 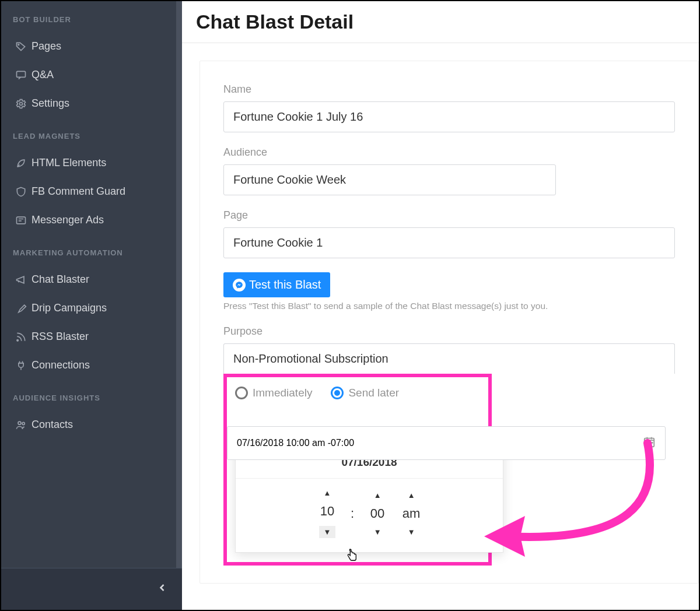 What do you see at coordinates (69, 308) in the screenshot?
I see `sidebar-item-label: Drip Campaigns` at bounding box center [69, 308].